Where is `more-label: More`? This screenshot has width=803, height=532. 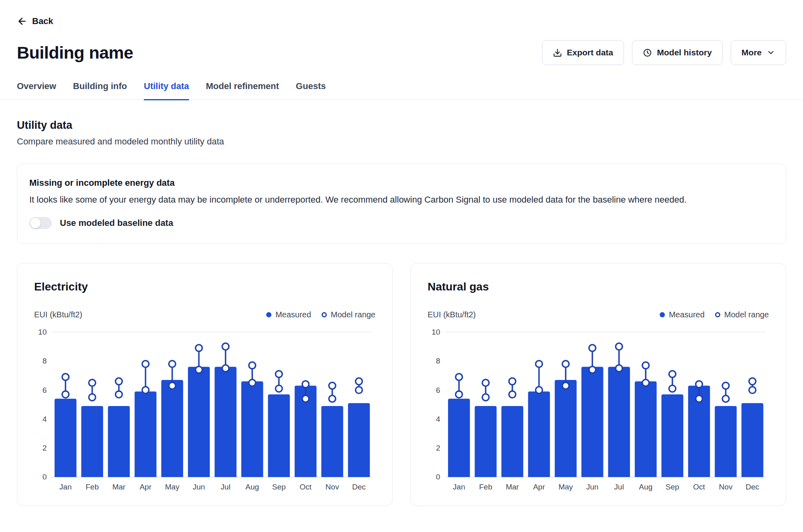
more-label: More is located at coordinates (752, 53).